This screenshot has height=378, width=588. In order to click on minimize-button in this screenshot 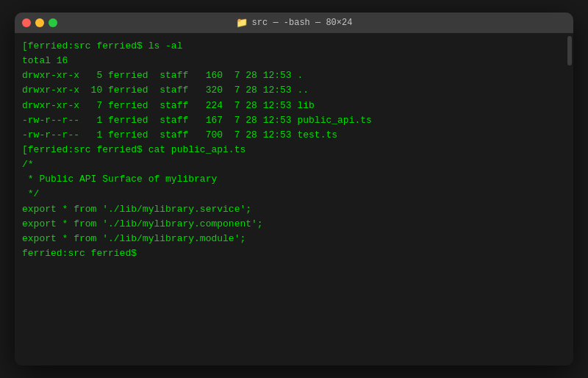, I will do `click(40, 23)`.